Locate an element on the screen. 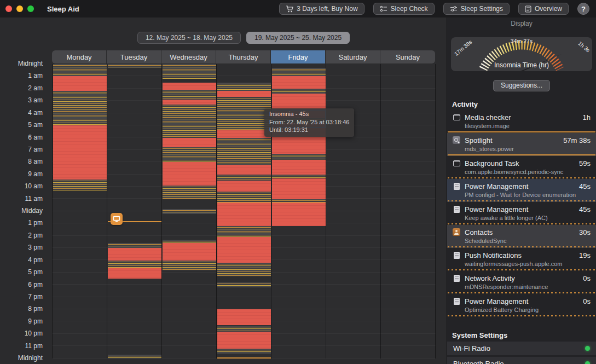 The height and width of the screenshot is (364, 596). activity-subtitle: mDNSResponder:maintenance is located at coordinates (528, 287).